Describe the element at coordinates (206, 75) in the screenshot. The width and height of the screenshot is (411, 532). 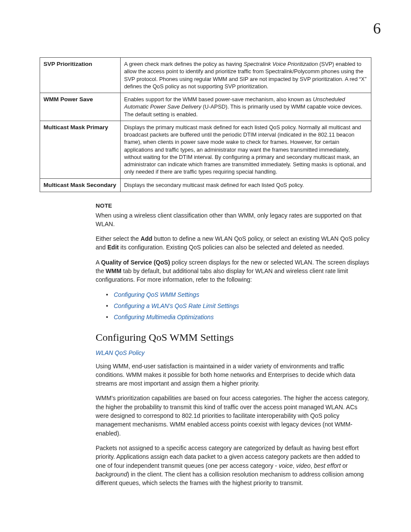
I see `table-row: SVP Prioritization A green check mark de…` at that location.